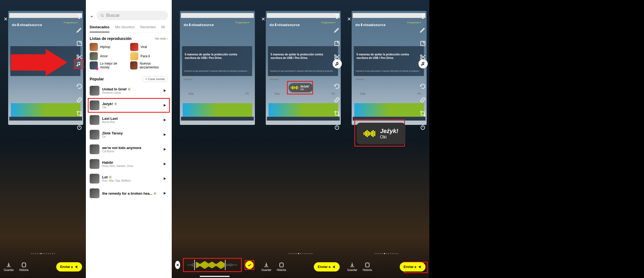 Image resolution: width=644 pixels, height=278 pixels. What do you see at coordinates (155, 79) in the screenshot?
I see `create-sound-button: + Crear sonido` at bounding box center [155, 79].